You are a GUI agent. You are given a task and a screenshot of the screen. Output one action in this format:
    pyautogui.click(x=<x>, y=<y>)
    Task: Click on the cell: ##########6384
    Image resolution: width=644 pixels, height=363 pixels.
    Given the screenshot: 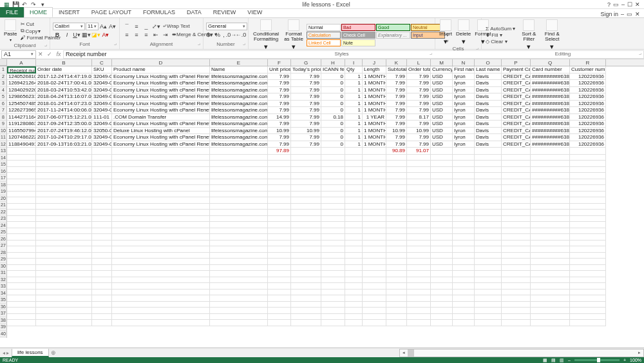 What is the action you would take?
    pyautogui.click(x=550, y=138)
    